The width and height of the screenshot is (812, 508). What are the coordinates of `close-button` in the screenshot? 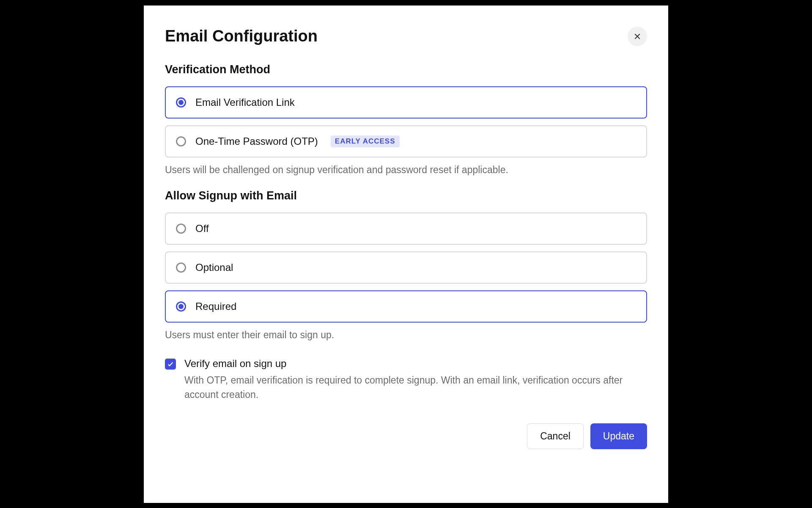 It's located at (637, 36).